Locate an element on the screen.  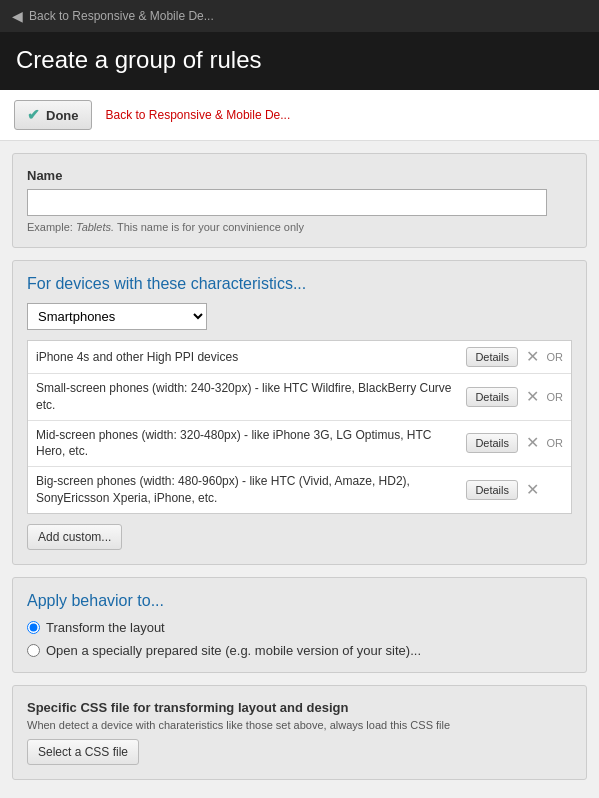
name-label: Name is located at coordinates (300, 176).